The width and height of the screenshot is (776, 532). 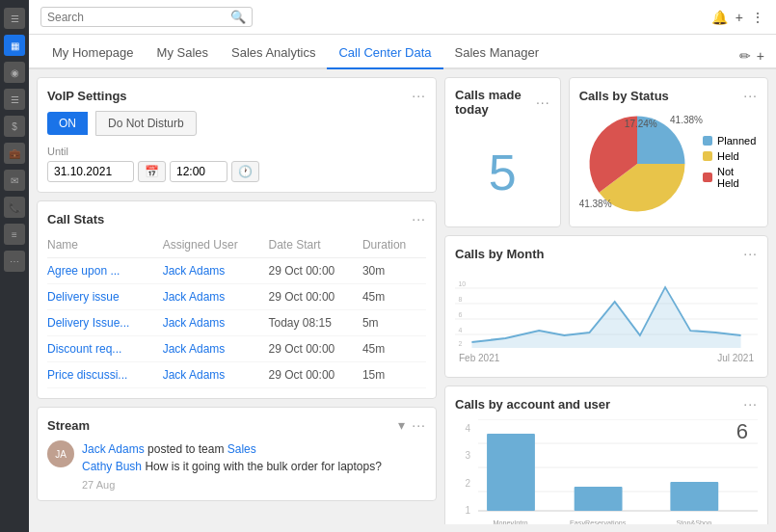 What do you see at coordinates (195, 297) in the screenshot?
I see `call-user-link-1: Jack Adams` at bounding box center [195, 297].